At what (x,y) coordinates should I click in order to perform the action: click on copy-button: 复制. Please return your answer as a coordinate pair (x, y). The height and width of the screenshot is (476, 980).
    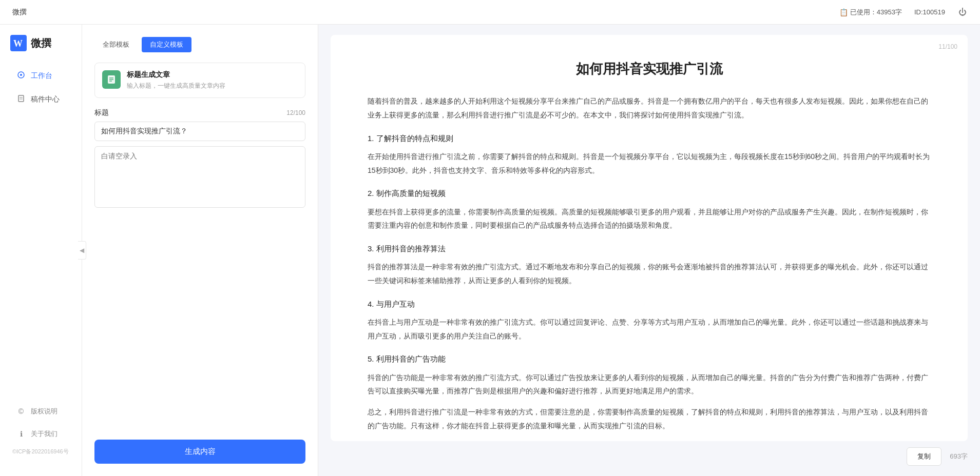
    Looking at the image, I should click on (924, 457).